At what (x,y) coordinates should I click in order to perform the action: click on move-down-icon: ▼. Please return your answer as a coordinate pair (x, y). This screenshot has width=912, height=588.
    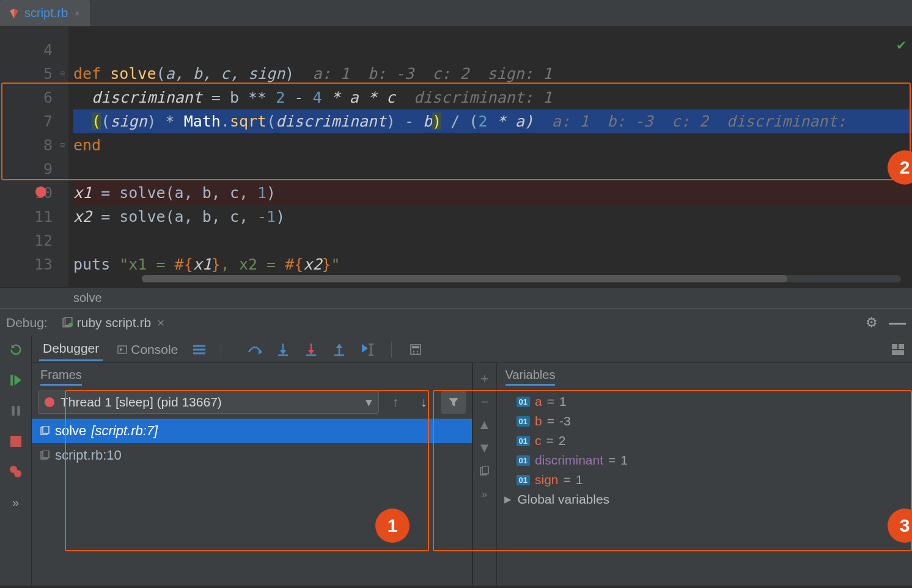
    Looking at the image, I should click on (485, 448).